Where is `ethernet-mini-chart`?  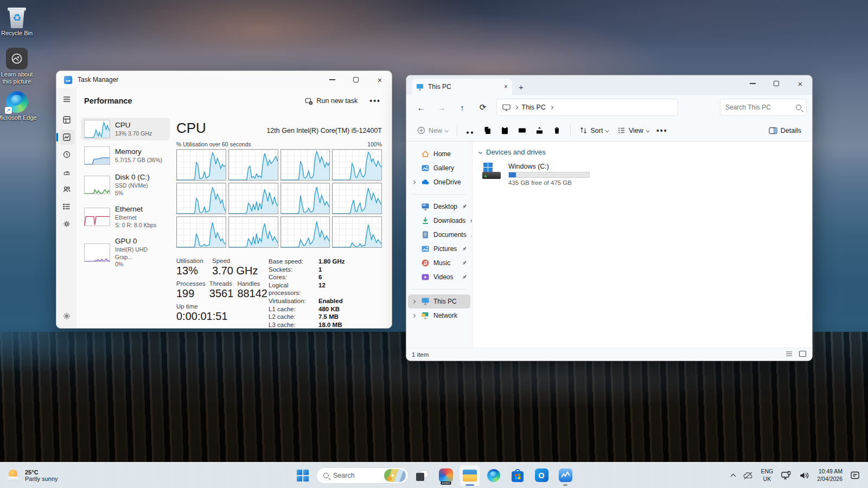 ethernet-mini-chart is located at coordinates (97, 217).